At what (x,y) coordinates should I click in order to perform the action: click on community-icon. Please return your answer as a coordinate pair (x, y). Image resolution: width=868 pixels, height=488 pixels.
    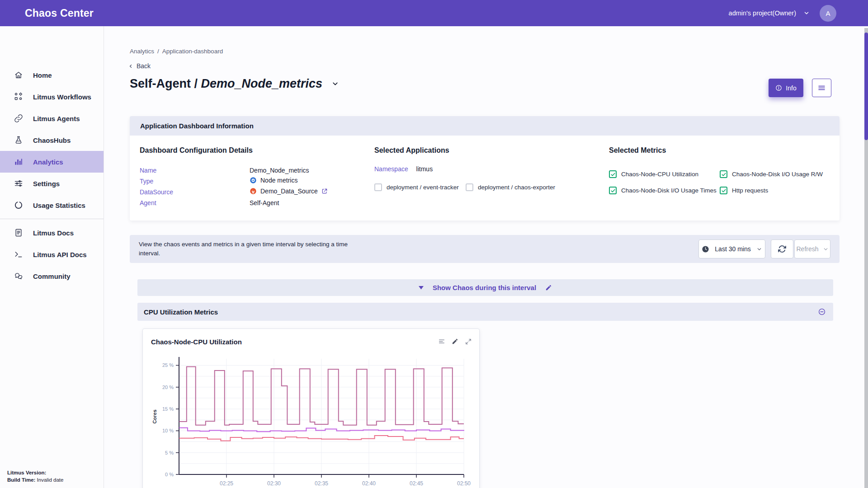
    Looking at the image, I should click on (19, 276).